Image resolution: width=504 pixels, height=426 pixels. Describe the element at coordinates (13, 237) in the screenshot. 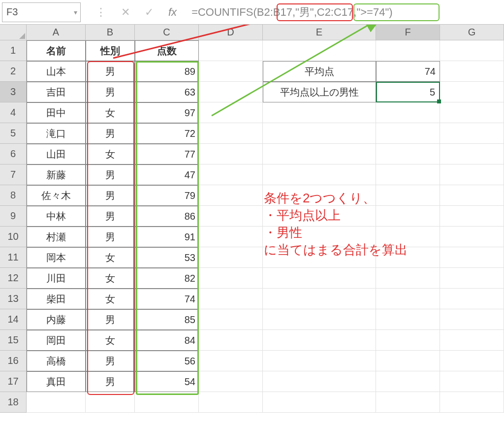

I see `row-header: 10` at that location.